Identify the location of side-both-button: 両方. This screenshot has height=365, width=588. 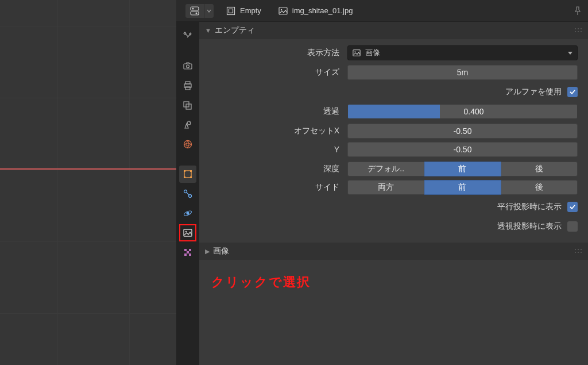
(386, 187).